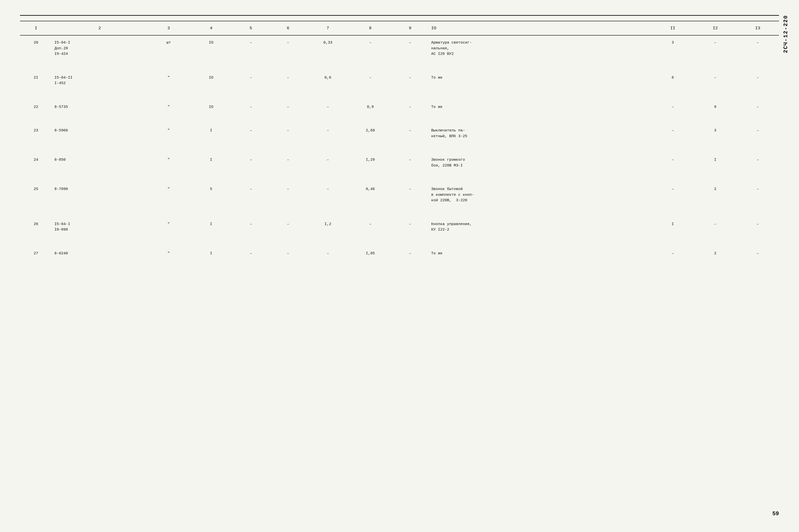 Image resolution: width=799 pixels, height=532 pixels. I want to click on table-cell: 8-850, so click(100, 163).